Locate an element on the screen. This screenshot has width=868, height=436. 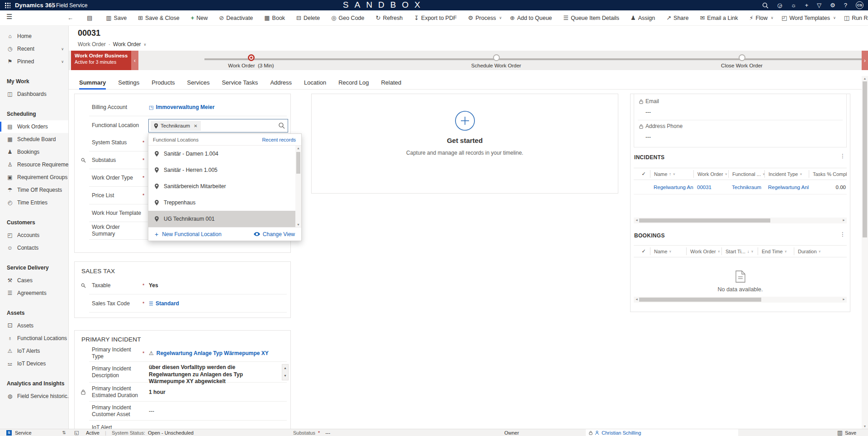
column-start-time: Start Ti...↓∨ is located at coordinates (740, 251).